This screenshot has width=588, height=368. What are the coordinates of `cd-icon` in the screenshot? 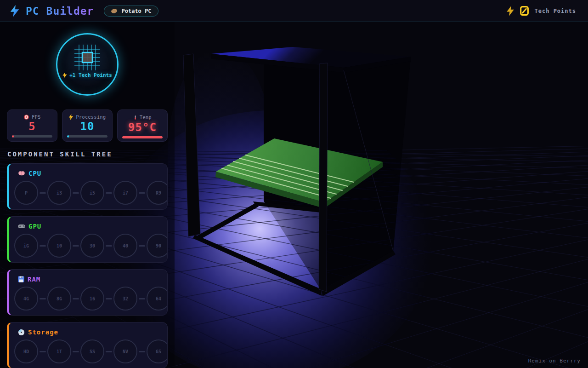 It's located at (21, 332).